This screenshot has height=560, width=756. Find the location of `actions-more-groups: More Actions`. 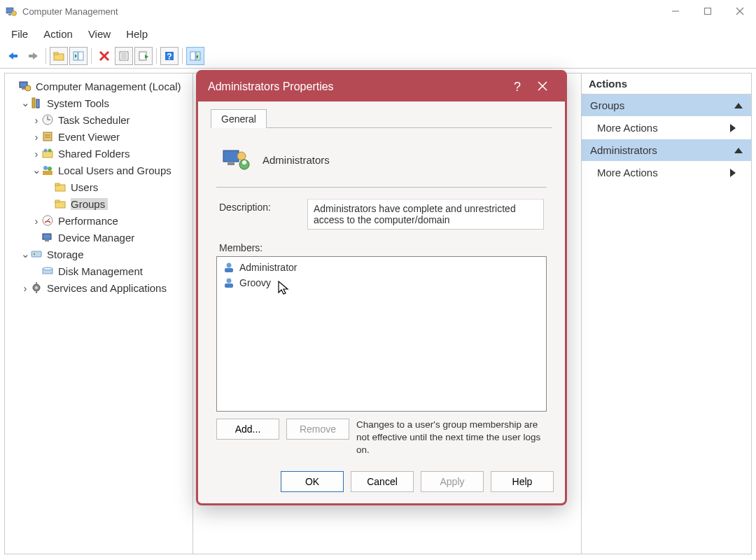

actions-more-groups: More Actions is located at coordinates (666, 127).